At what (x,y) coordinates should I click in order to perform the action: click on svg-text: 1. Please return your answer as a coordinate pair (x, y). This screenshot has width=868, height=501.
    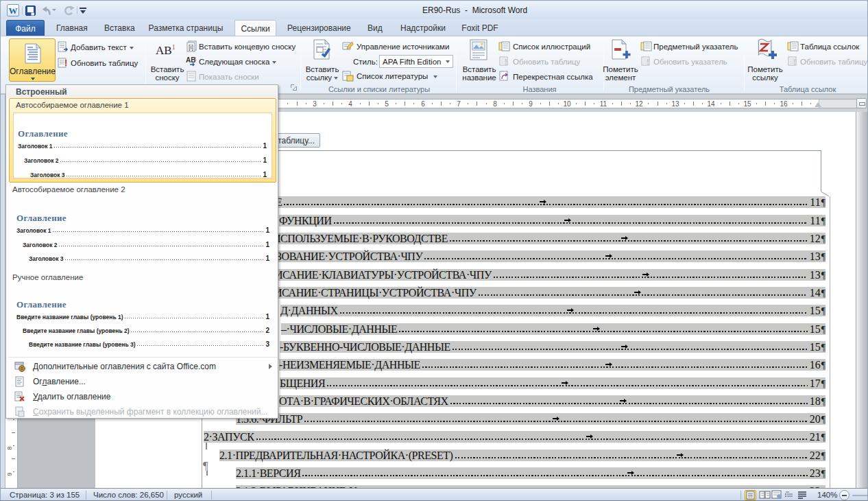
    Looking at the image, I should click on (195, 59).